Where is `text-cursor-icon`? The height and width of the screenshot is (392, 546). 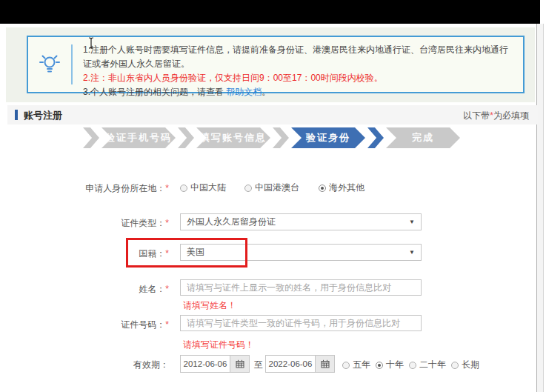
text-cursor-icon is located at coordinates (91, 44).